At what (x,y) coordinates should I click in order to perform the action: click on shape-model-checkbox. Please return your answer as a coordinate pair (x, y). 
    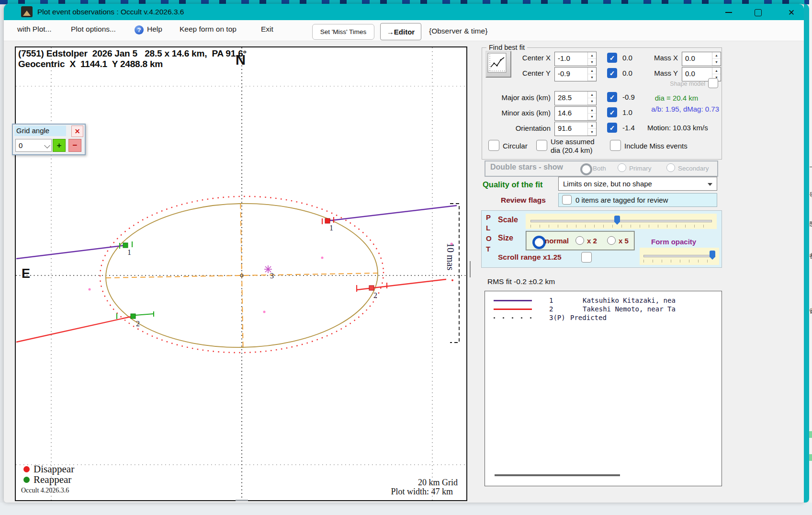
    Looking at the image, I should click on (713, 83).